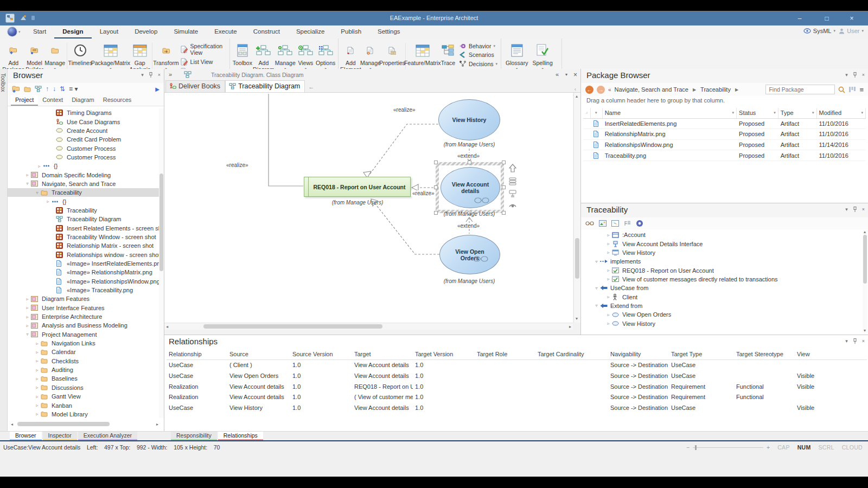 This screenshot has height=488, width=868. Describe the element at coordinates (516, 408) in the screenshot. I see `table-row: UseCaseView History1.0View Account detai…` at that location.